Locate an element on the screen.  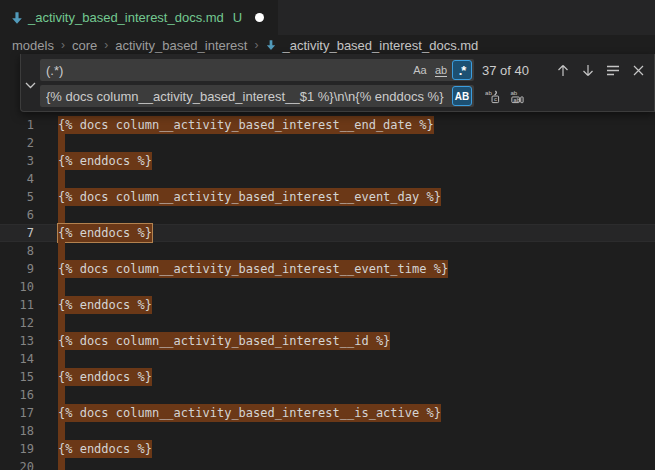
tab-bar: _activity_based_interest_docs.md U is located at coordinates (328, 18).